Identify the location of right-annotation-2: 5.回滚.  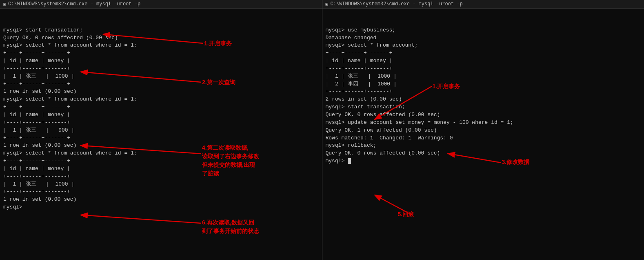
(406, 214).